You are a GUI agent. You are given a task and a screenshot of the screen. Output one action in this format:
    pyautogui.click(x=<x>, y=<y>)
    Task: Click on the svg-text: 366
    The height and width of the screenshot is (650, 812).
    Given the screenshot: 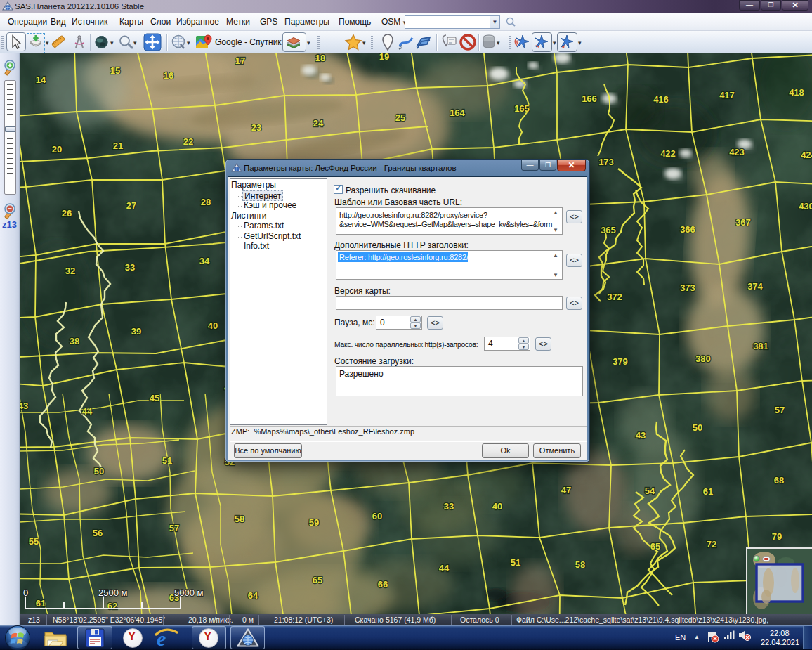 What is the action you would take?
    pyautogui.click(x=688, y=229)
    